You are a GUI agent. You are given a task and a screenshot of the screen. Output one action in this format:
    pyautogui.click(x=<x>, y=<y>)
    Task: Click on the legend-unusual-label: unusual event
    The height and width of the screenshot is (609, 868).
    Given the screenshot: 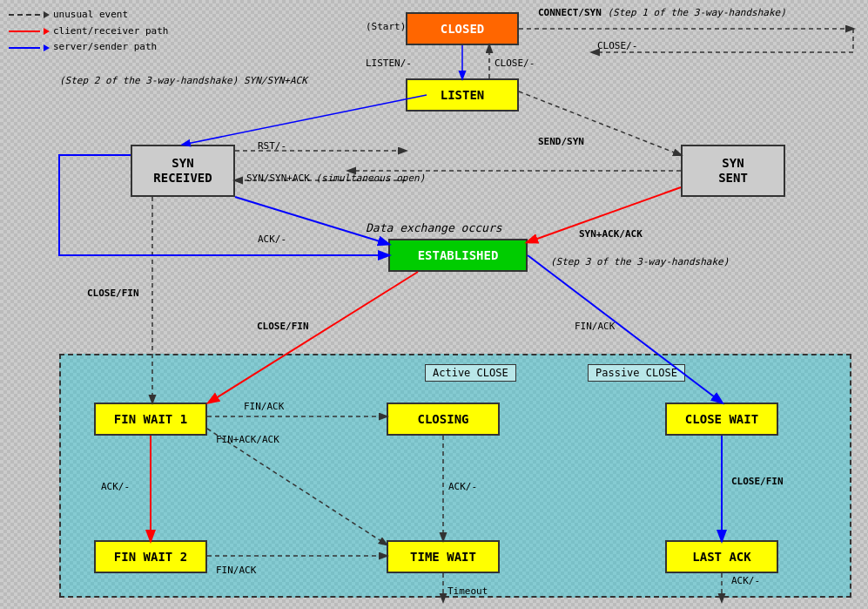 What is the action you would take?
    pyautogui.click(x=91, y=16)
    